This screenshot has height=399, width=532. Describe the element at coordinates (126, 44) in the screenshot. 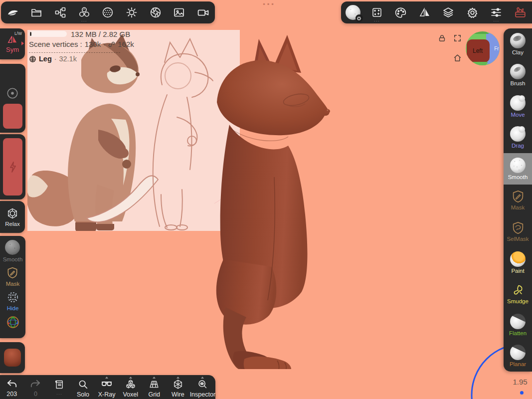

I see `scene-vertices-linked: 162k` at that location.